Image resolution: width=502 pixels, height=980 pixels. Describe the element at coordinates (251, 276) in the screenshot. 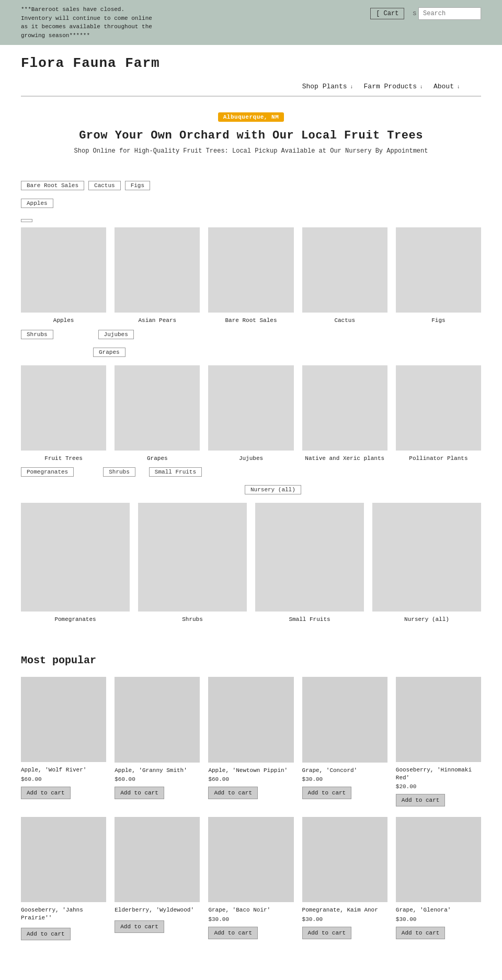

I see `category-card-bare-root: Bare Root Sales` at that location.